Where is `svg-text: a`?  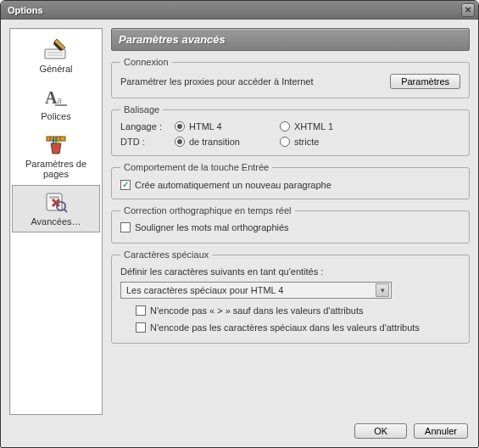 svg-text: a is located at coordinates (59, 100).